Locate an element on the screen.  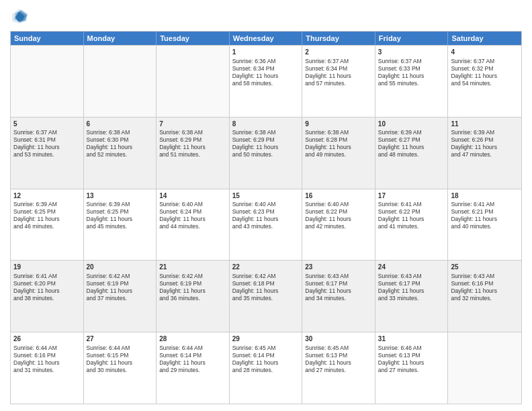
calendar-cell: 27Sunrise: 6:44 AM Sunset: 6:15 PM Dayli… is located at coordinates (121, 368).